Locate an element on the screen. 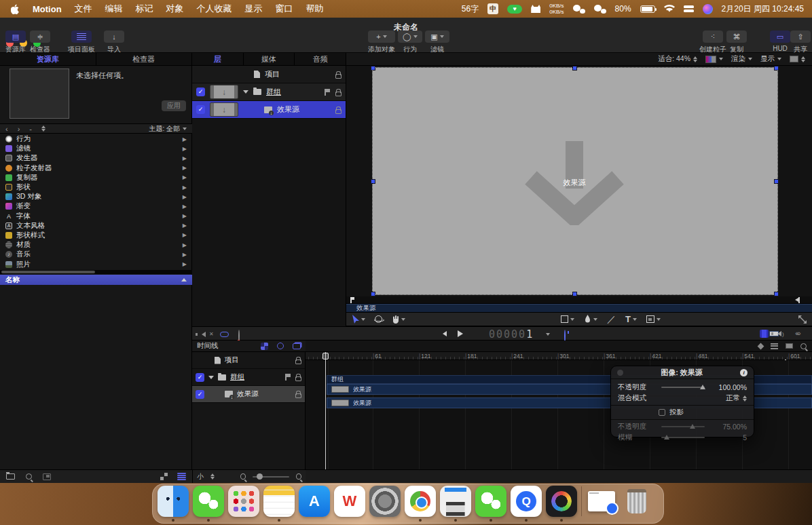 The height and width of the screenshot is (525, 812). show-behaviors-icon is located at coordinates (280, 346).